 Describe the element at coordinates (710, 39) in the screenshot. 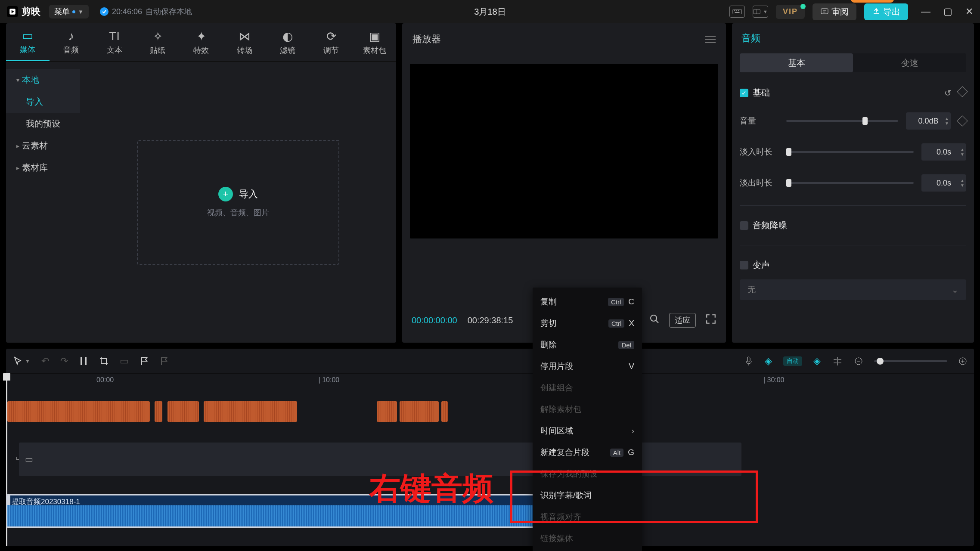

I see `player-menu-icon` at that location.